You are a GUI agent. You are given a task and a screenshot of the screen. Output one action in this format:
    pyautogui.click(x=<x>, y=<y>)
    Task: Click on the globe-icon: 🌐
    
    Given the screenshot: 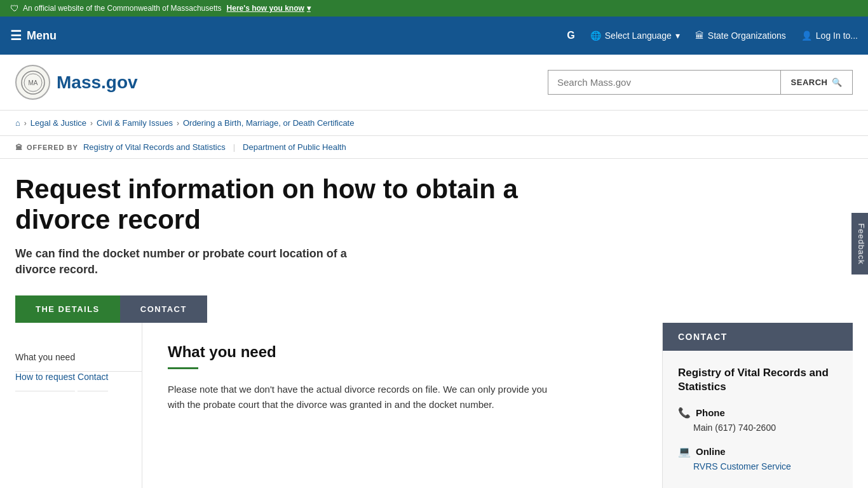 What is the action you would take?
    pyautogui.click(x=596, y=36)
    